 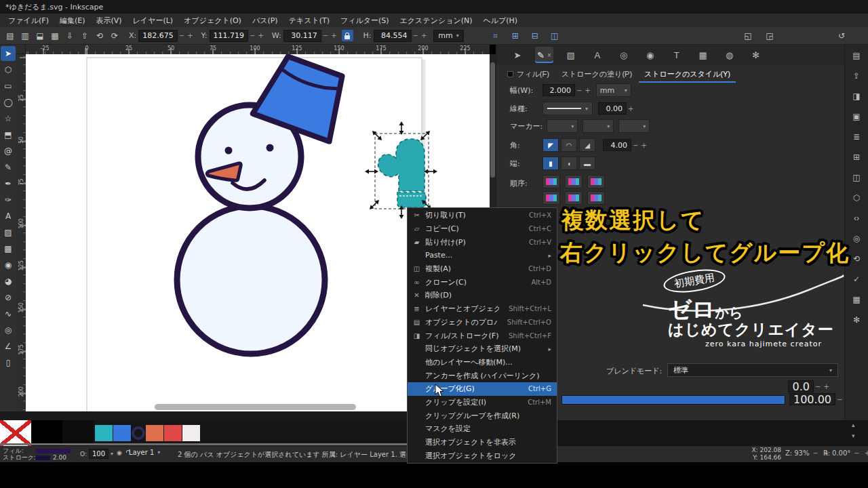 What do you see at coordinates (482, 309) in the screenshot?
I see `context-menu-item-layers-objects: ≣ レイヤーとオブジェクト... Shift+Ctrl+L ▸` at bounding box center [482, 309].